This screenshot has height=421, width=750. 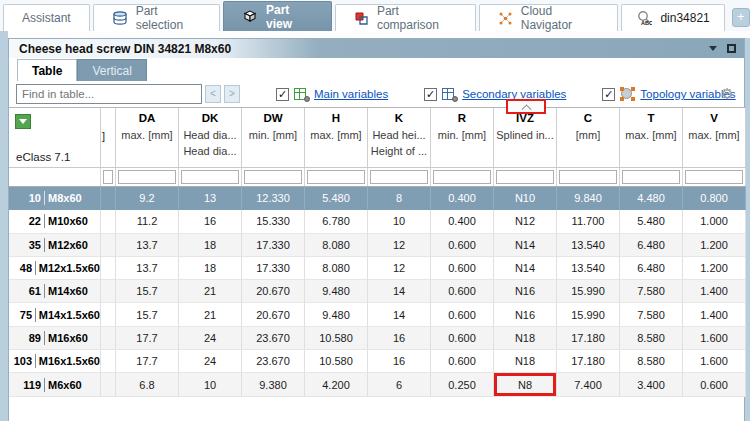 What do you see at coordinates (351, 94) in the screenshot?
I see `link-main-variables: Main variables` at bounding box center [351, 94].